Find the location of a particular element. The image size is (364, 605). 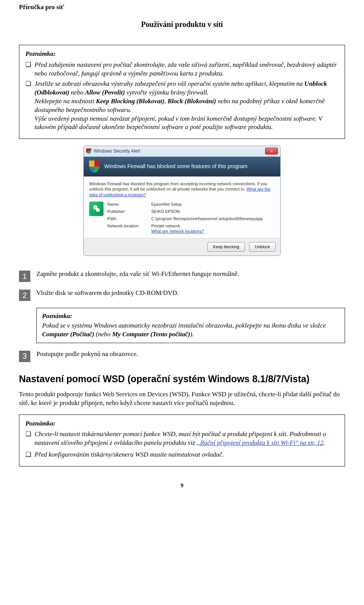

note-item: ❏ Jestliže se zobrazí obrazovka výstrahy… is located at coordinates (182, 106).